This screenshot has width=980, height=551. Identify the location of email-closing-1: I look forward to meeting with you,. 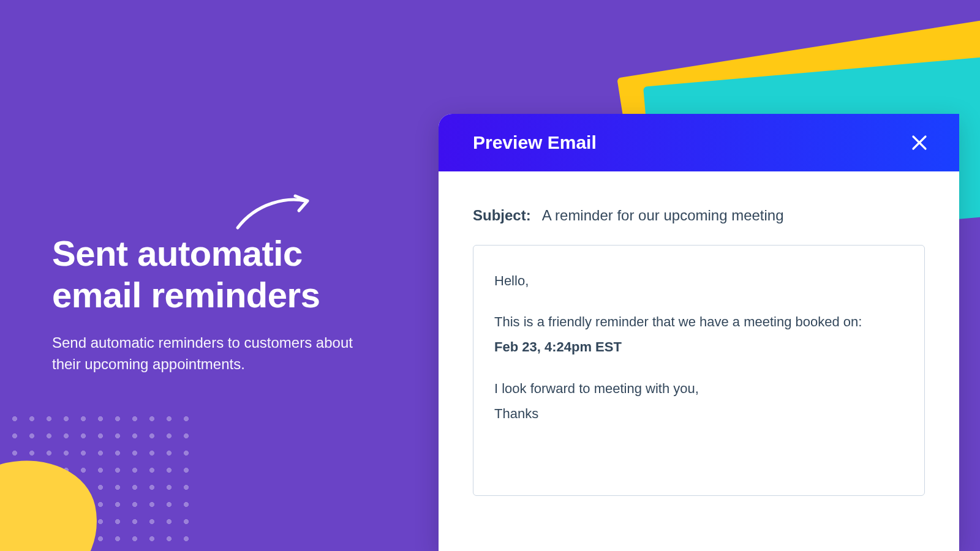
(699, 388).